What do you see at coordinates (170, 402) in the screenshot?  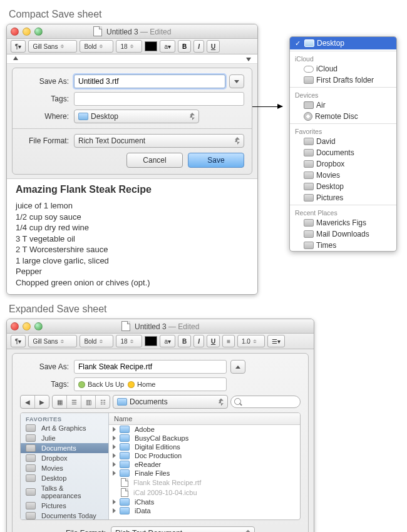 I see `location-popup: Documents` at bounding box center [170, 402].